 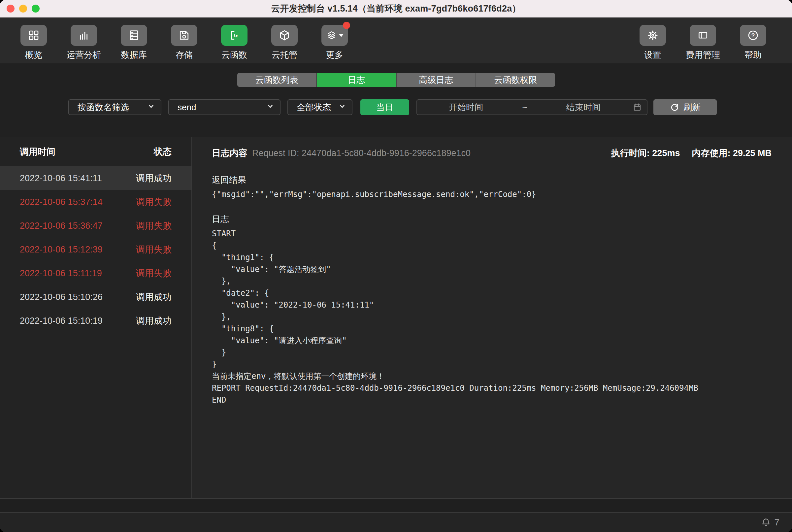 What do you see at coordinates (334, 35) in the screenshot?
I see `layers-icon` at bounding box center [334, 35].